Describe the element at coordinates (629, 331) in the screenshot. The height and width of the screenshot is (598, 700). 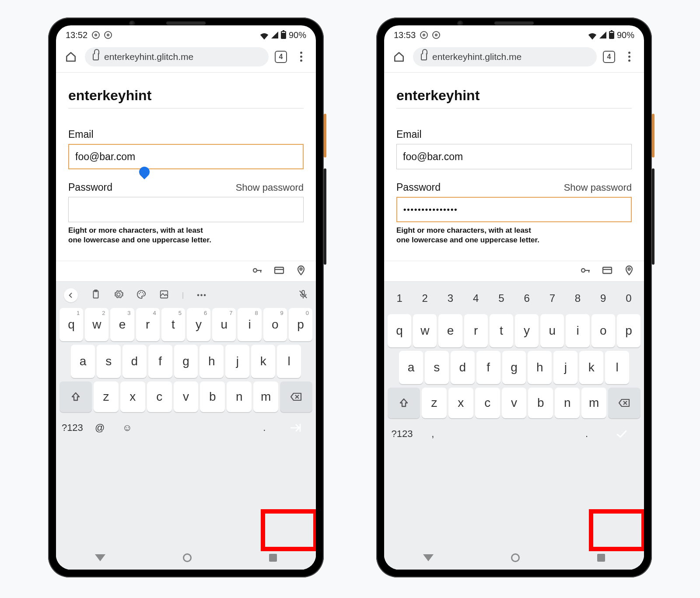
I see `key-p: p` at that location.